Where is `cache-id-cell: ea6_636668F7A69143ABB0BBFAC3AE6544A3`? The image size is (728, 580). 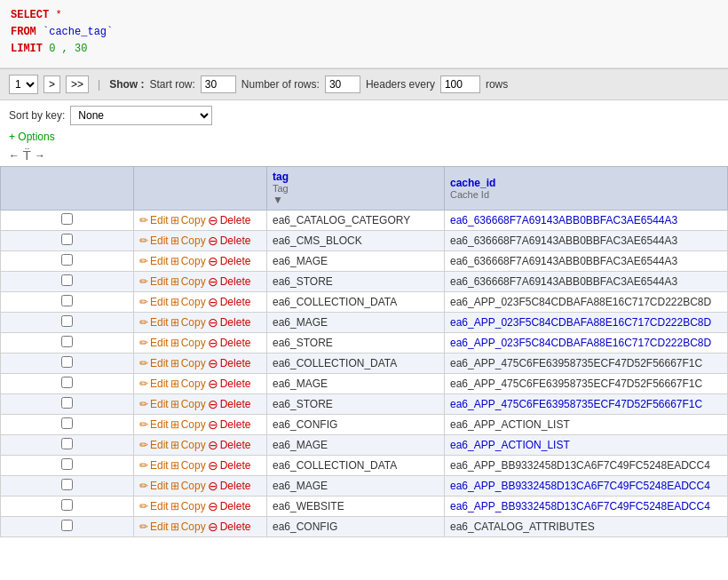 cache-id-cell: ea6_636668F7A69143ABB0BBFAC3AE6544A3 is located at coordinates (586, 220).